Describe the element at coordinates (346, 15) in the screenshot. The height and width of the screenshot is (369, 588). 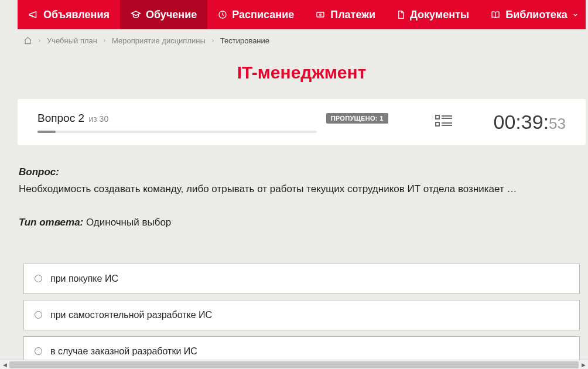
I see `nav-payments: Платежи` at that location.